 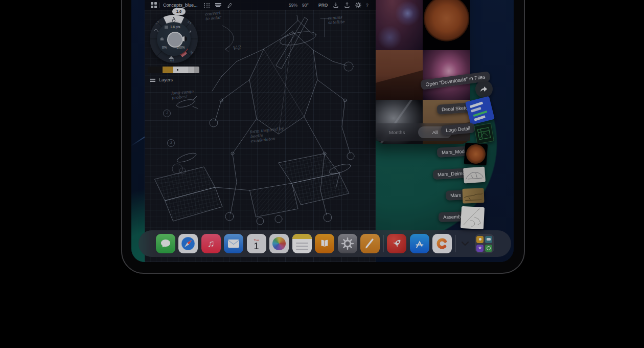 I want to click on drag-thumb-mars, so click(x=473, y=195).